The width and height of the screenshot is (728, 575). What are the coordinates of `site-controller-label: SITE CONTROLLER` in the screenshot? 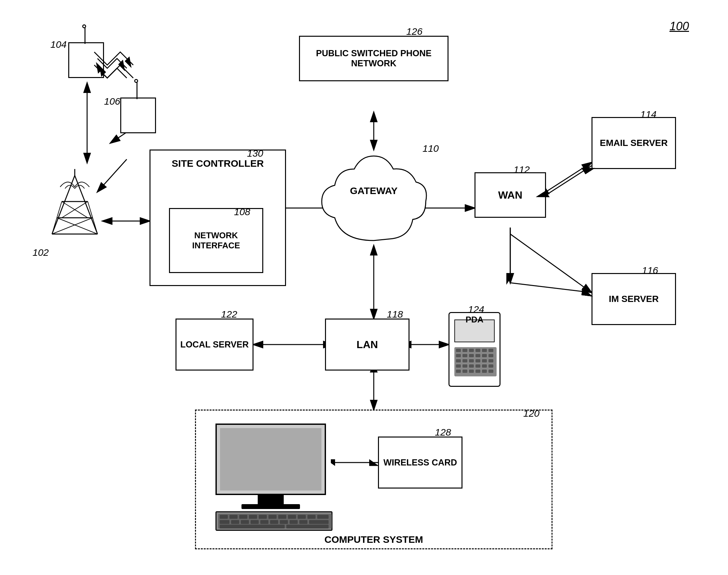 It's located at (218, 163).